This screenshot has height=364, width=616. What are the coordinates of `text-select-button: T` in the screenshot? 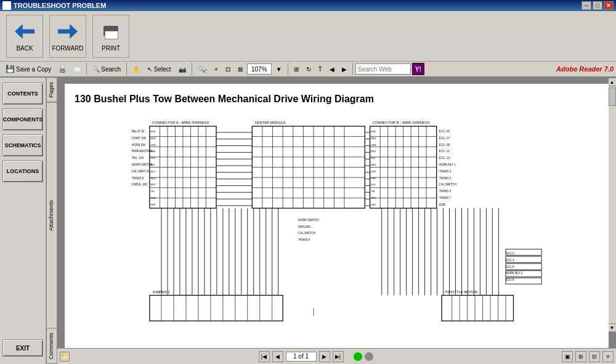 It's located at (320, 69).